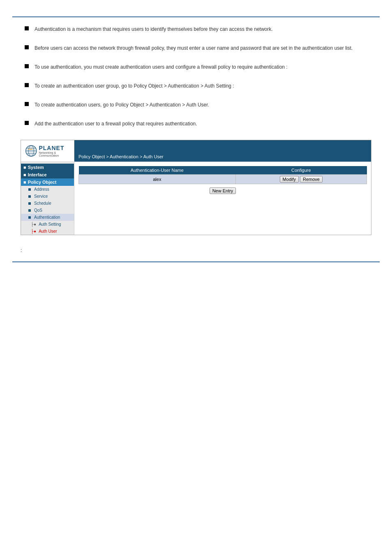  Describe the element at coordinates (54, 148) in the screenshot. I see `logo-name: PLANET` at that location.